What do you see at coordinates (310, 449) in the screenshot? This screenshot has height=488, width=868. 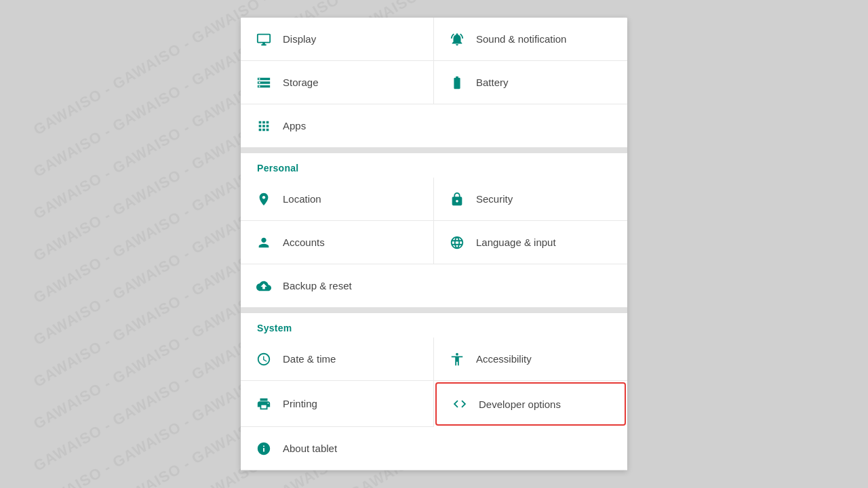 I see `about-label: About tablet` at bounding box center [310, 449].